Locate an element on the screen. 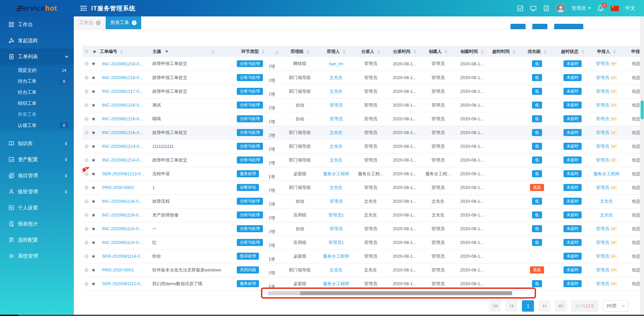 The width and height of the screenshot is (644, 316). page-size-select: 20/页 is located at coordinates (615, 306).